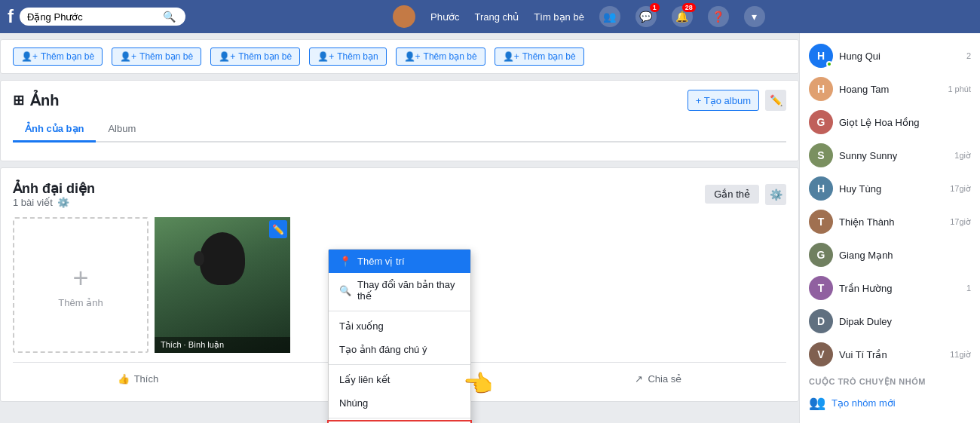  Describe the element at coordinates (755, 17) in the screenshot. I see `chevron-down-icon: ▾` at that location.